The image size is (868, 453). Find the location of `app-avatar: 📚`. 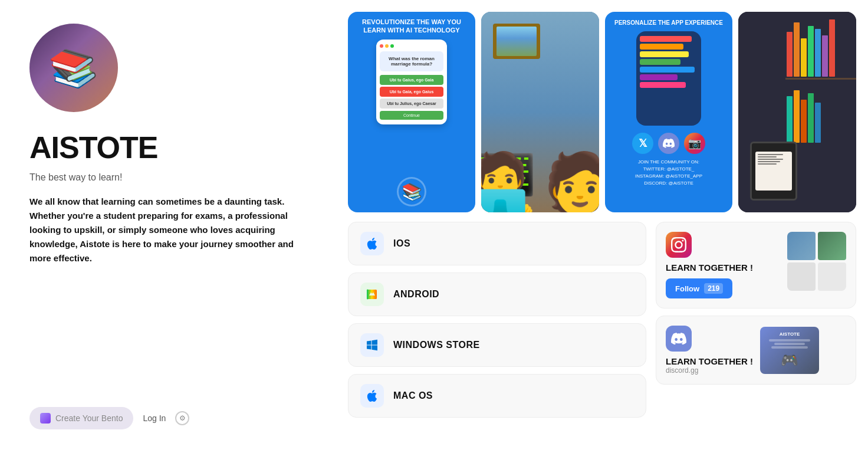

app-avatar: 📚 is located at coordinates (74, 68).